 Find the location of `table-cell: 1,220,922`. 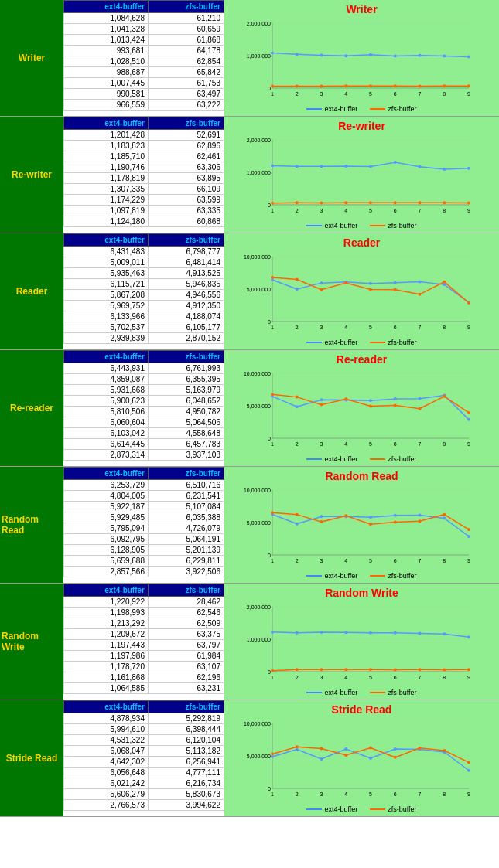

table-cell: 1,220,922 is located at coordinates (107, 602).